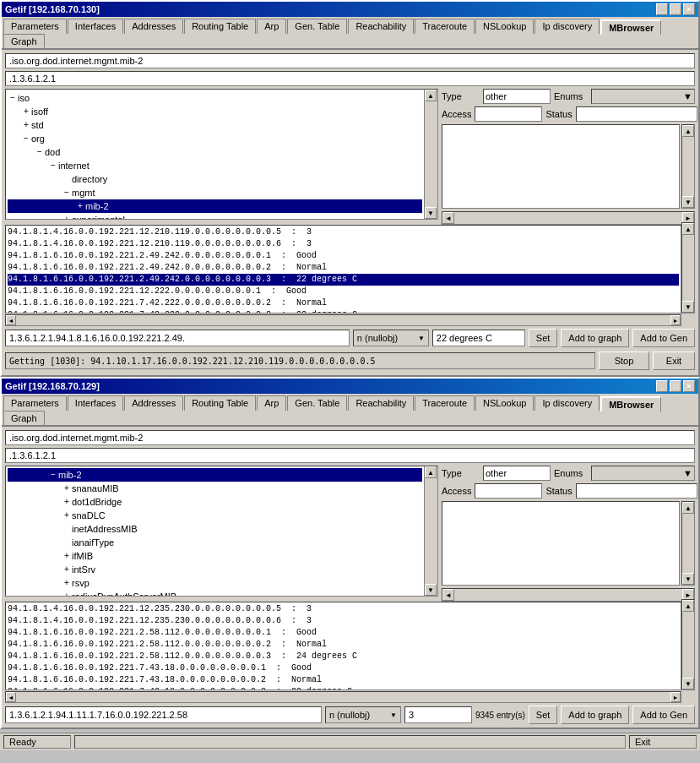  I want to click on type-dropdown-1: n (nullobj) ▼, so click(391, 338).